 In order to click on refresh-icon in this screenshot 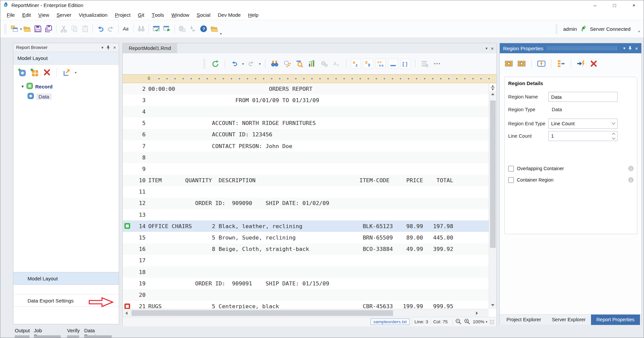, I will do `click(215, 64)`.